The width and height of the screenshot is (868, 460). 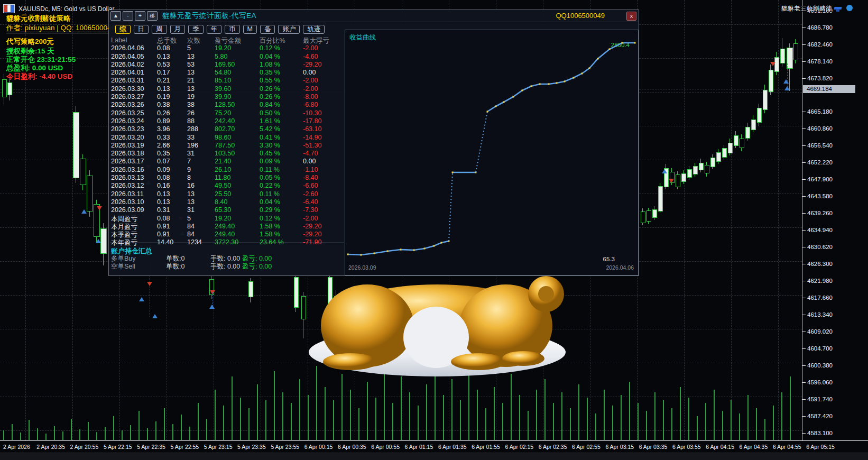 I want to click on cell: 2026.03.31, so click(x=128, y=80).